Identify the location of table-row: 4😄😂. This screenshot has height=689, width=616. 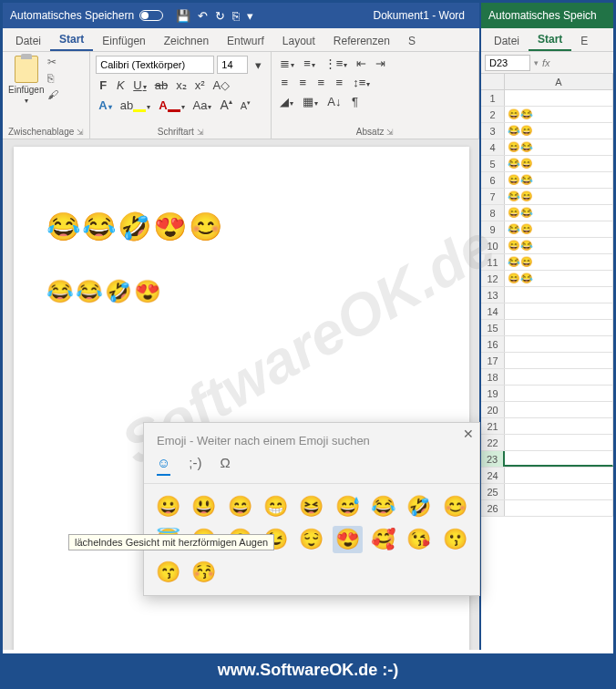
(547, 148).